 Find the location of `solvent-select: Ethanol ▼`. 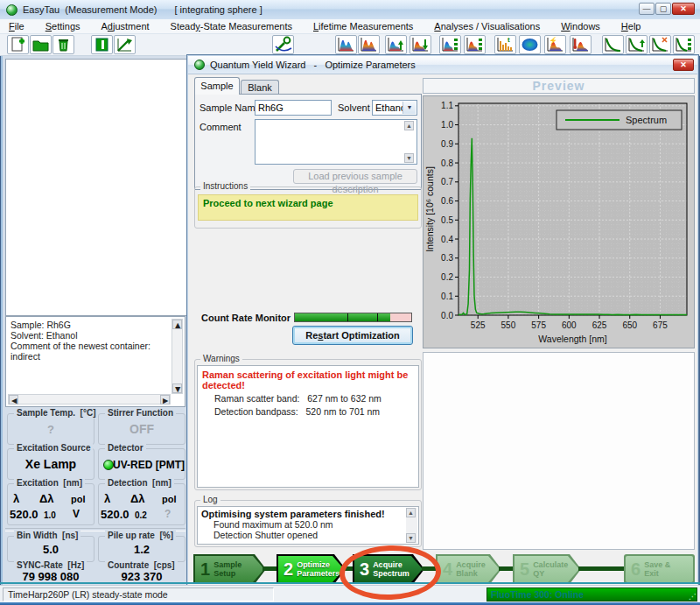

solvent-select: Ethanol ▼ is located at coordinates (395, 108).